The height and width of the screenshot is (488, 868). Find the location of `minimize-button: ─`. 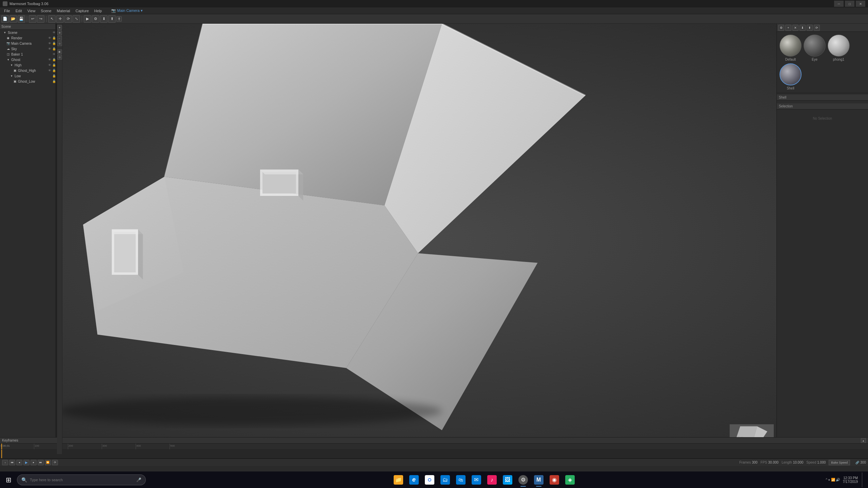

minimize-button: ─ is located at coordinates (839, 4).